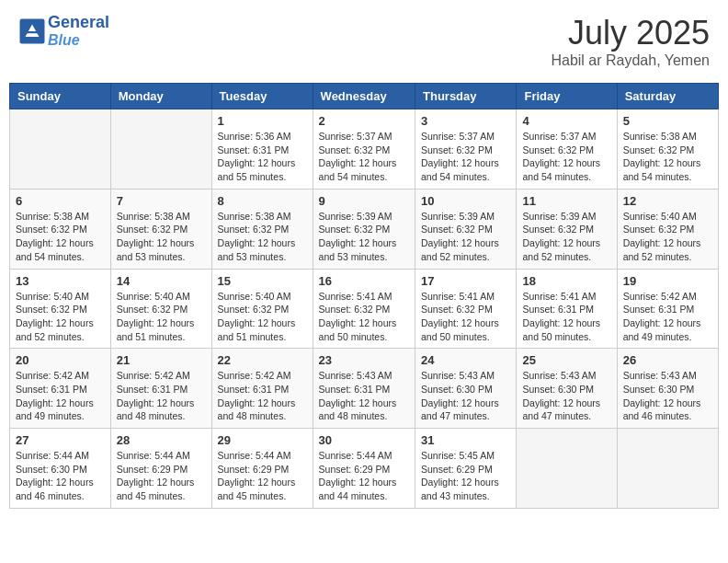  Describe the element at coordinates (566, 228) in the screenshot. I see `calendar-cell: 11Sunrise: 5:39 AMSunset: 6:32 PMDayligh…` at that location.